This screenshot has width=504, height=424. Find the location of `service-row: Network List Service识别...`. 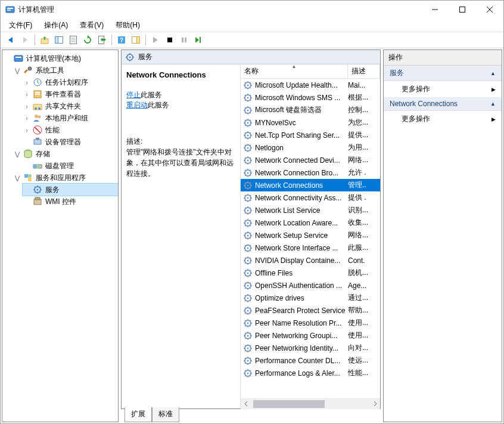

service-row: Network List Service识别... is located at coordinates (310, 210).